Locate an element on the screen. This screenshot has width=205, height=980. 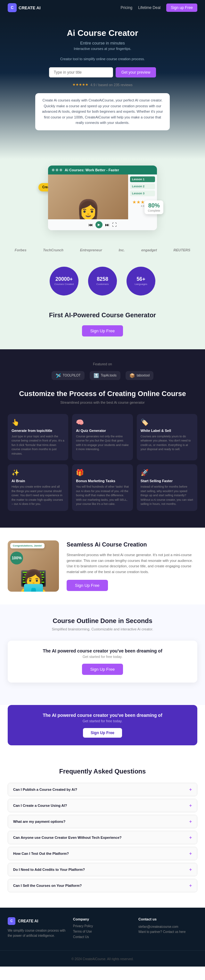
faq-question-text-3: Can Anyone use Course Creator Even Witho… is located at coordinates (68, 838).